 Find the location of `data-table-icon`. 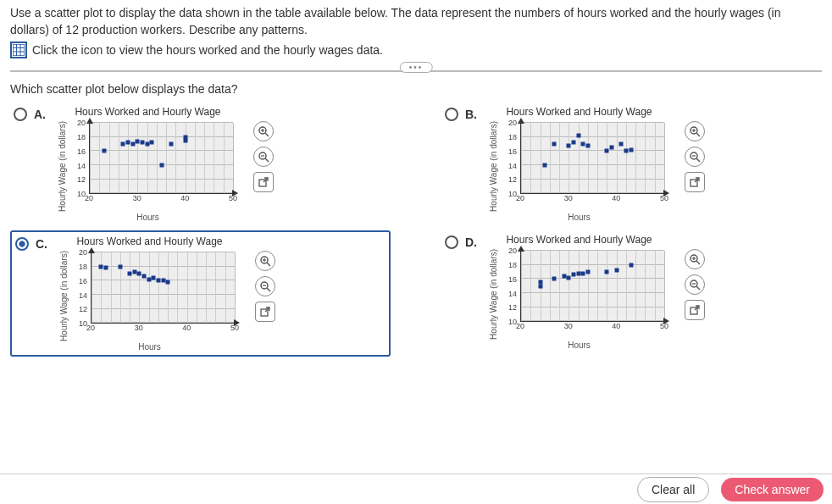

data-table-icon is located at coordinates (19, 50).